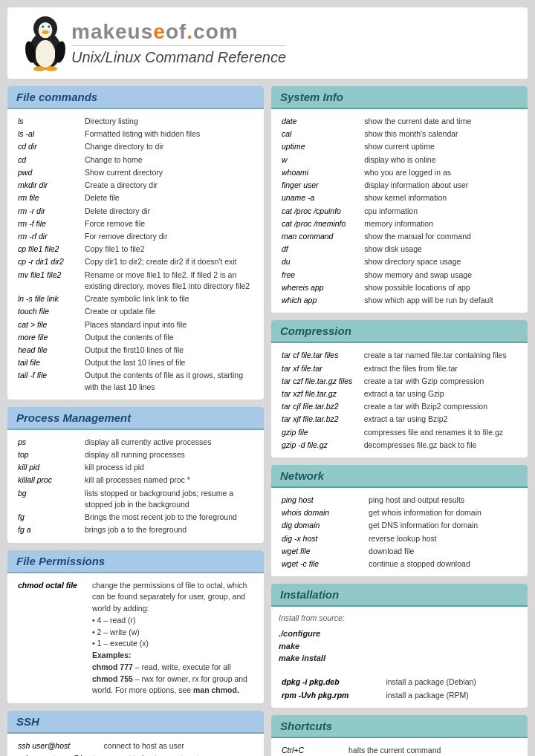 This screenshot has width=535, height=756. What do you see at coordinates (112, 31) in the screenshot?
I see `brand-prefix: makeus` at bounding box center [112, 31].